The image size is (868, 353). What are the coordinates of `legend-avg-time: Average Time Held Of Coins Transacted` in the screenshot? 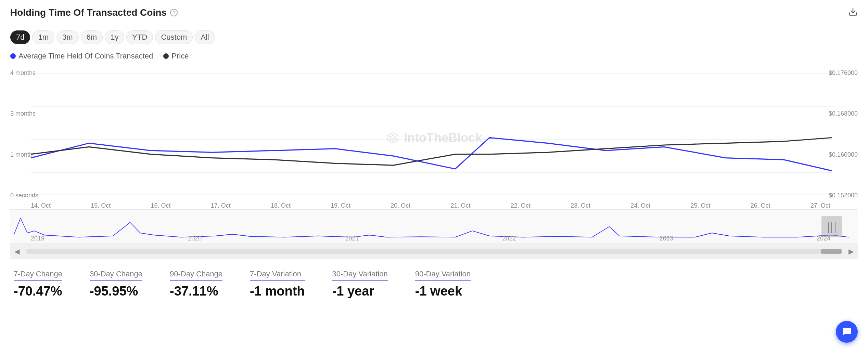 It's located at (81, 56).